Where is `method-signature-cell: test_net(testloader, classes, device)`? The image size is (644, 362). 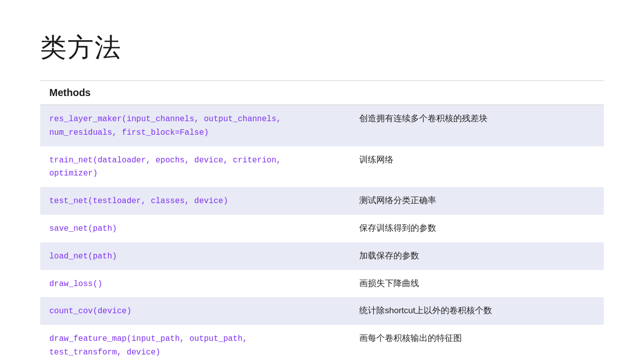 method-signature-cell: test_net(testloader, classes, device) is located at coordinates (195, 201).